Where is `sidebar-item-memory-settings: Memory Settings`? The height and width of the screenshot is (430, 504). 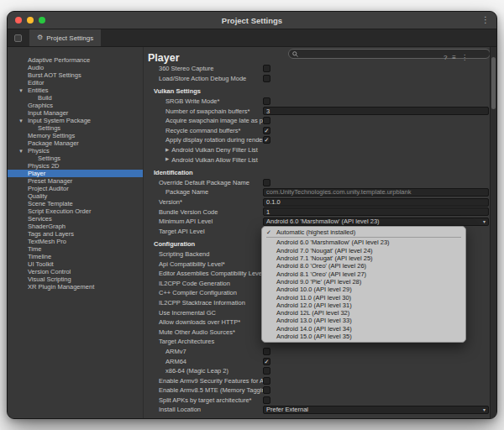
sidebar-item-memory-settings: Memory Settings is located at coordinates (76, 136).